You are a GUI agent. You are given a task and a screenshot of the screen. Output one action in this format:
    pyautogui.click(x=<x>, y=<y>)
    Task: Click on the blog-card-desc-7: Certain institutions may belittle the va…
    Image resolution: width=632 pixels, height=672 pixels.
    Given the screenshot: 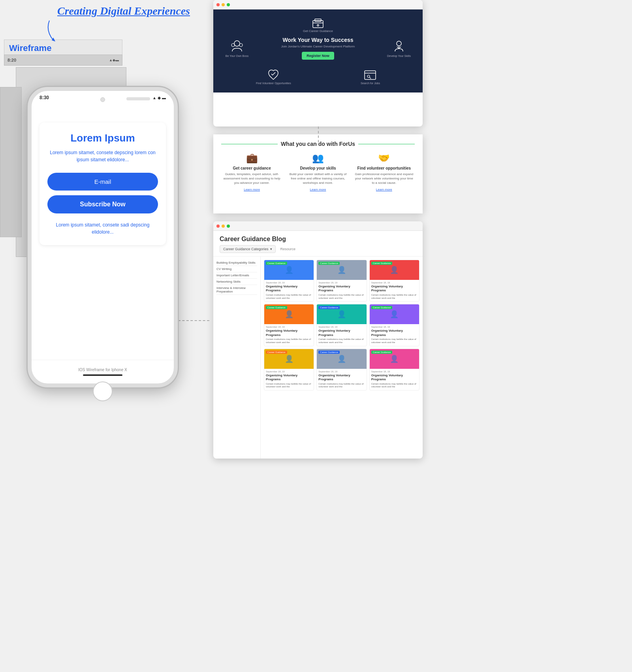 What is the action you would take?
    pyautogui.click(x=341, y=386)
    